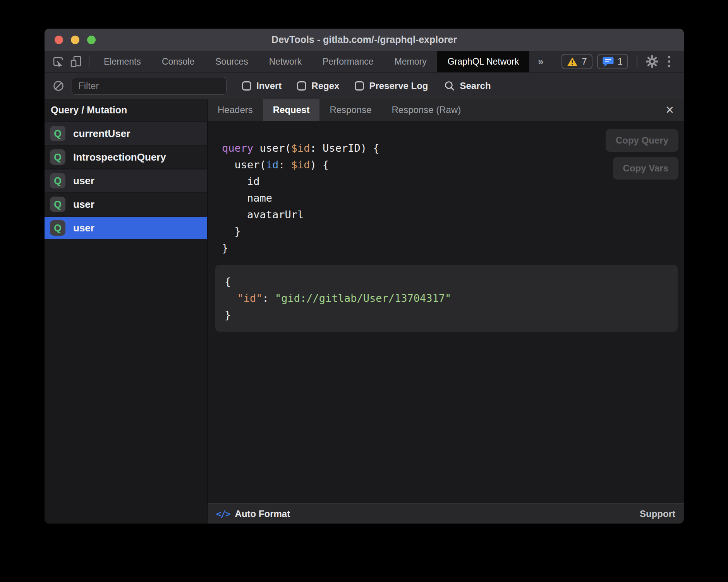  I want to click on devtools-tabs: ElementsConsoleSourcesNetworkPerformance…, so click(311, 62).